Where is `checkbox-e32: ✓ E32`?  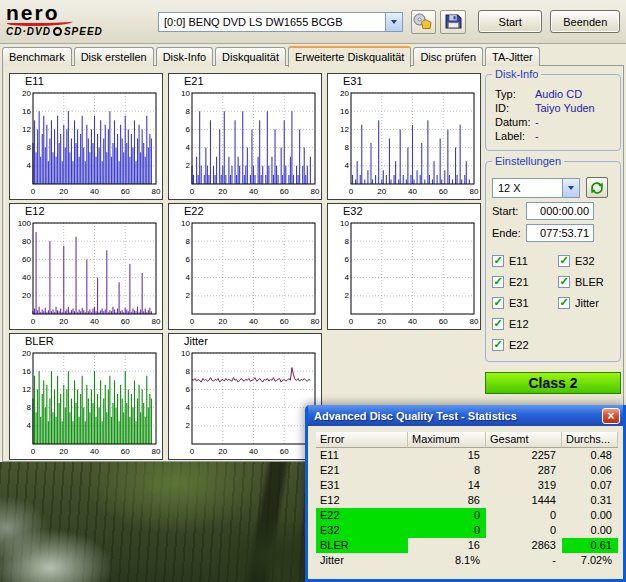 checkbox-e32: ✓ E32 is located at coordinates (581, 260).